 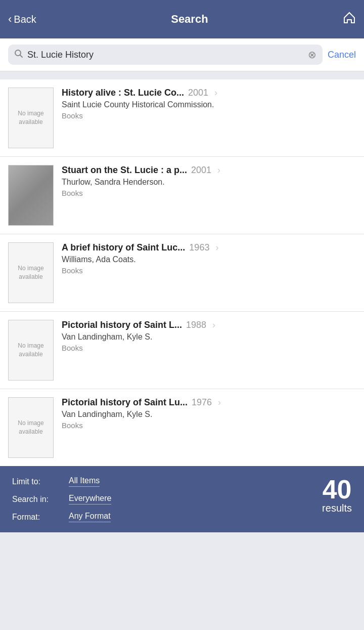 I want to click on result-author: Saint Lucie County Historical Commission…, so click(x=209, y=105).